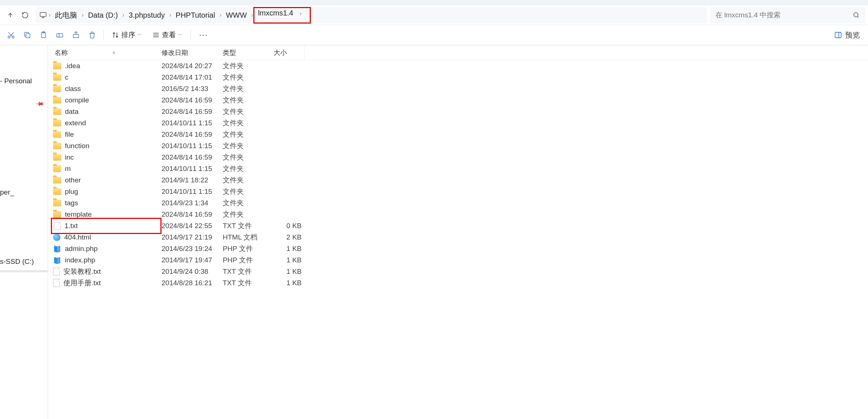 This screenshot has height=419, width=868. Describe the element at coordinates (11, 35) in the screenshot. I see `cut-button` at that location.